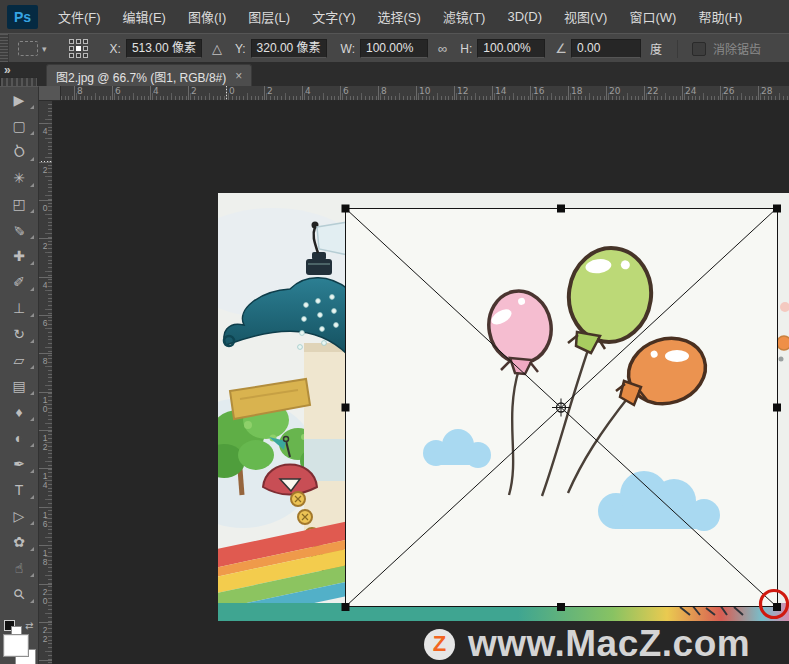  What do you see at coordinates (19, 542) in the screenshot?
I see `custom-shape-tool: ✿` at bounding box center [19, 542].